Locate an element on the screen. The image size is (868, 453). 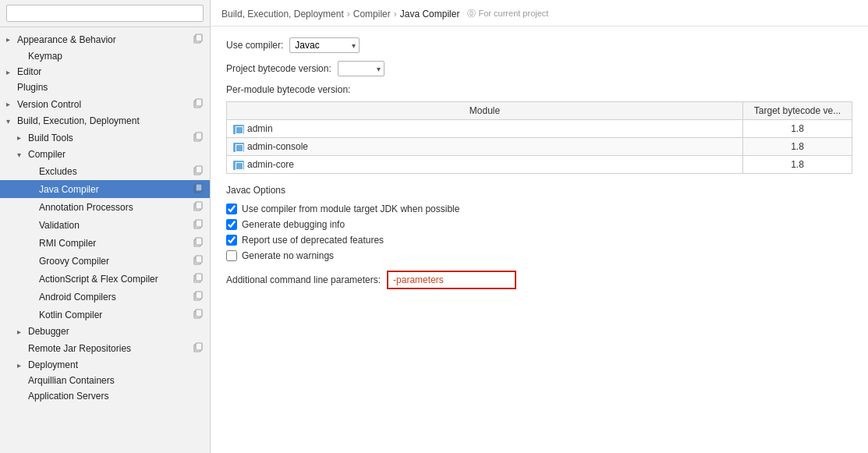
project-bytecode-select-wrapper is located at coordinates (361, 69).